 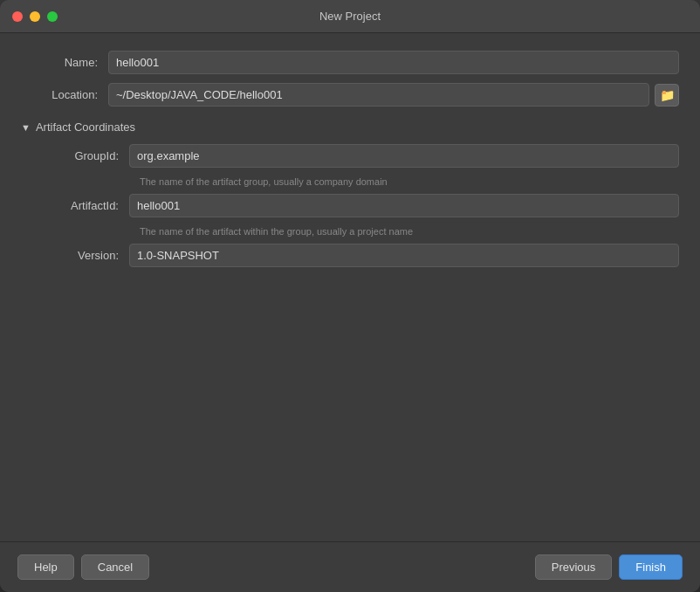 What do you see at coordinates (350, 16) in the screenshot?
I see `dialog-title: New Project` at bounding box center [350, 16].